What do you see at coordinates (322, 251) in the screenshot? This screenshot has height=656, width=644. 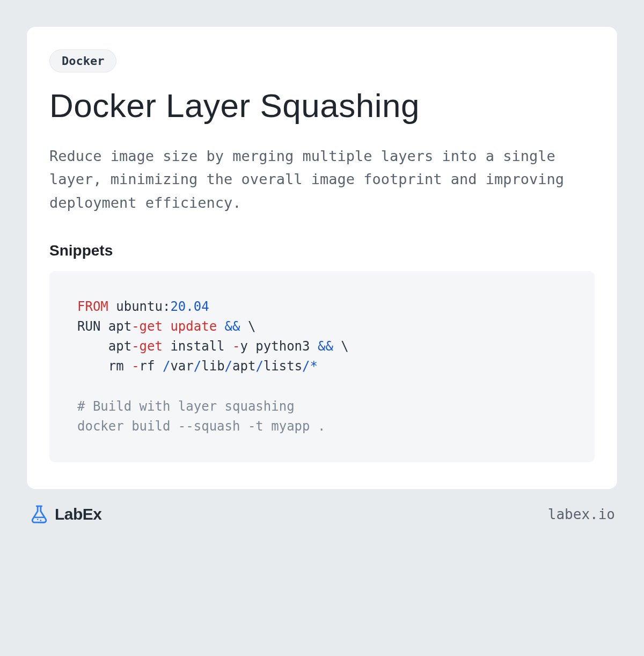 I see `snippets-heading: Snippets` at bounding box center [322, 251].